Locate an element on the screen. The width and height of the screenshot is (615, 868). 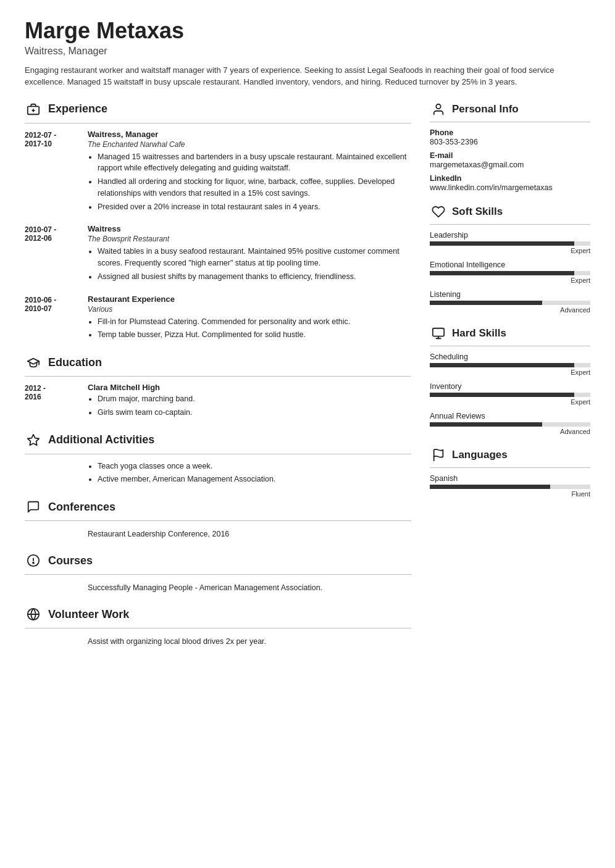
hard-skill-2: Inventory Expert is located at coordinates (510, 394).